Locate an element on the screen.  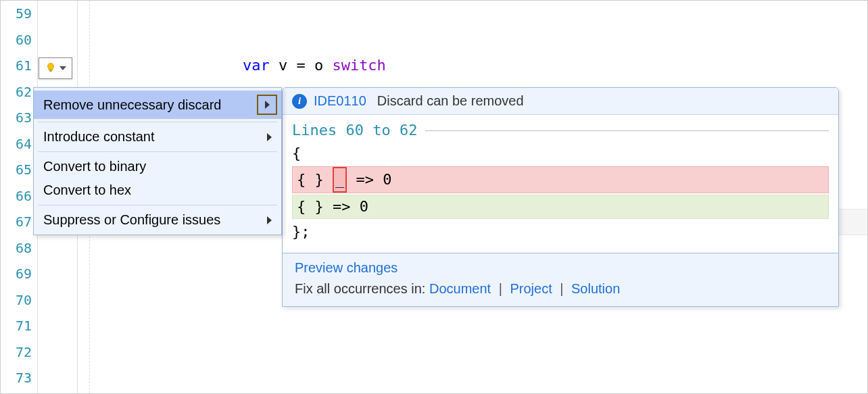
line-number: 59 is located at coordinates (16, 14).